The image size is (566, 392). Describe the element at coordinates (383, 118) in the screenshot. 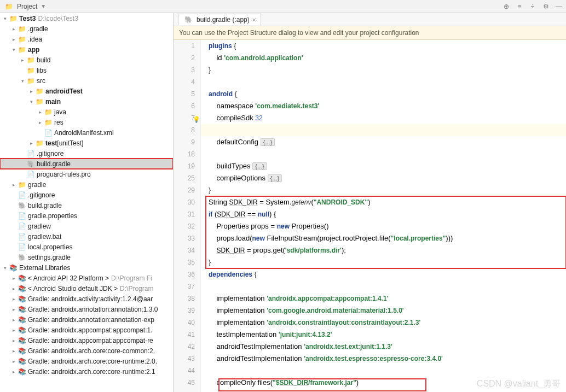

I see `code-line: compileSdk 32` at that location.